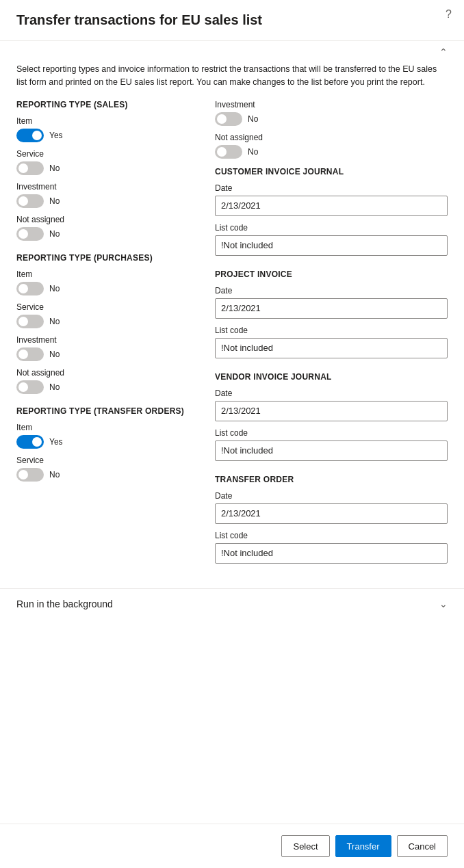 The height and width of the screenshot is (868, 464). What do you see at coordinates (331, 119) in the screenshot?
I see `right-sales-investment-toggle-container: No` at bounding box center [331, 119].